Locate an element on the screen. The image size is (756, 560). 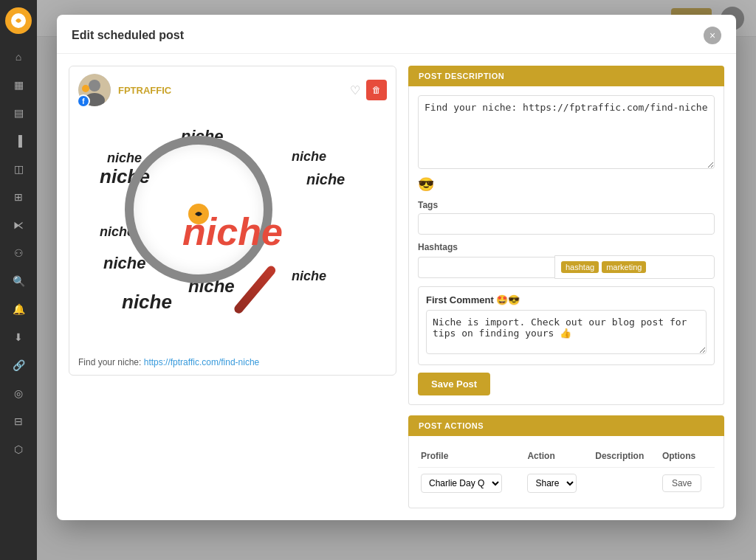
sidebar-logo is located at coordinates (18, 21).